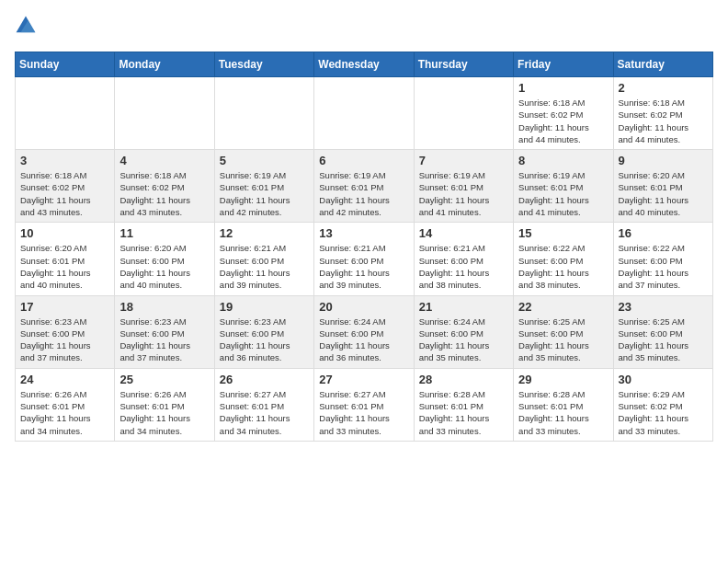  Describe the element at coordinates (364, 64) in the screenshot. I see `col-header-wednesday: Wednesday` at that location.